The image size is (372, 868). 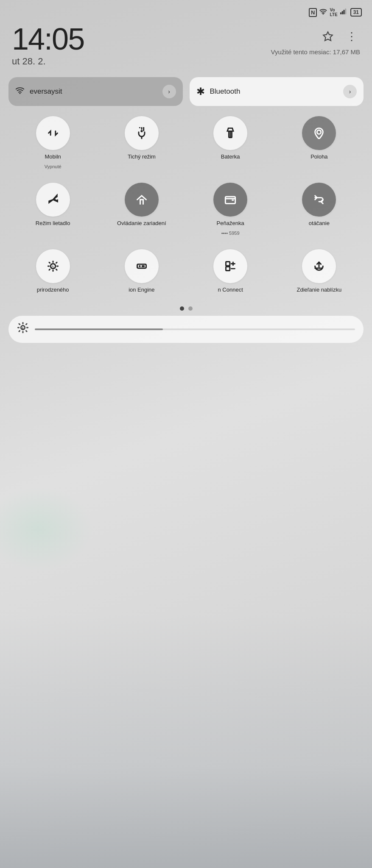 What do you see at coordinates (53, 167) in the screenshot?
I see `mobile-data-sublabel: Vypnuté` at bounding box center [53, 167].